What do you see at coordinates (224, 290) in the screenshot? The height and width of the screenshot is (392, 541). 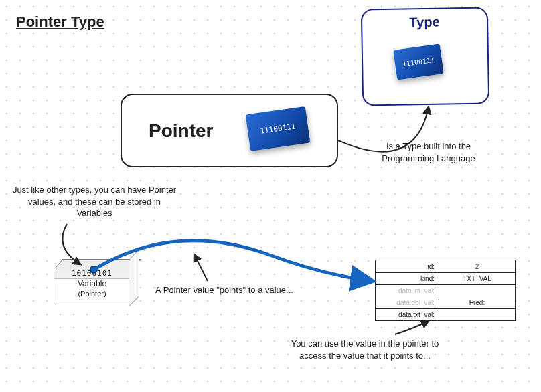 I see `note-points-to: A Pointer value "points" to a value...` at bounding box center [224, 290].